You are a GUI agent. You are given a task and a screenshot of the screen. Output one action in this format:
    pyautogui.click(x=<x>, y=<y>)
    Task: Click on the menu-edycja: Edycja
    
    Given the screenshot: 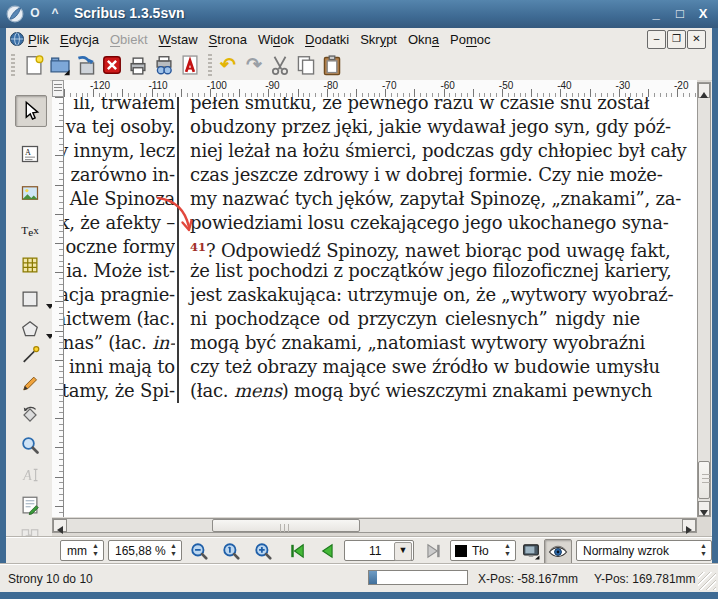 What is the action you would take?
    pyautogui.click(x=80, y=40)
    